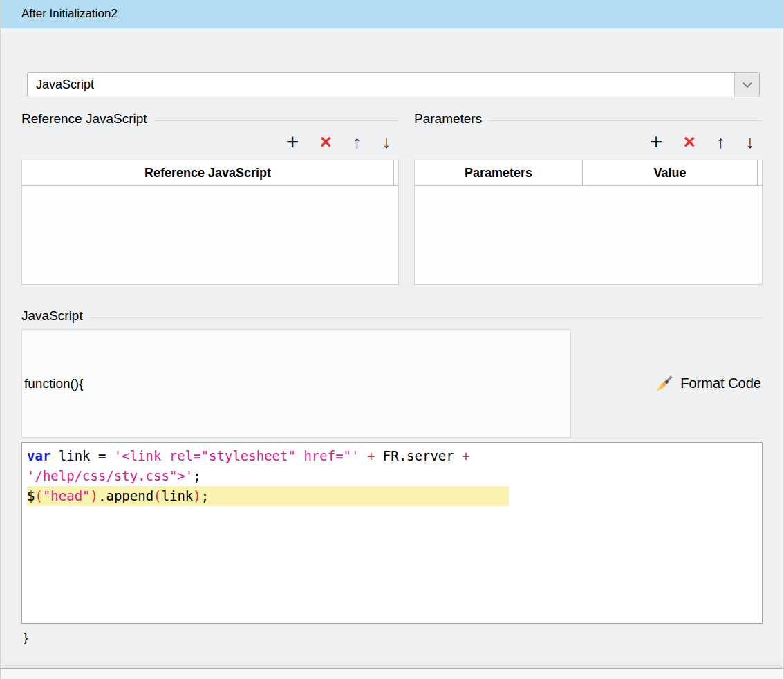 This screenshot has height=679, width=784. I want to click on event-type-value: JavaScript, so click(61, 84).